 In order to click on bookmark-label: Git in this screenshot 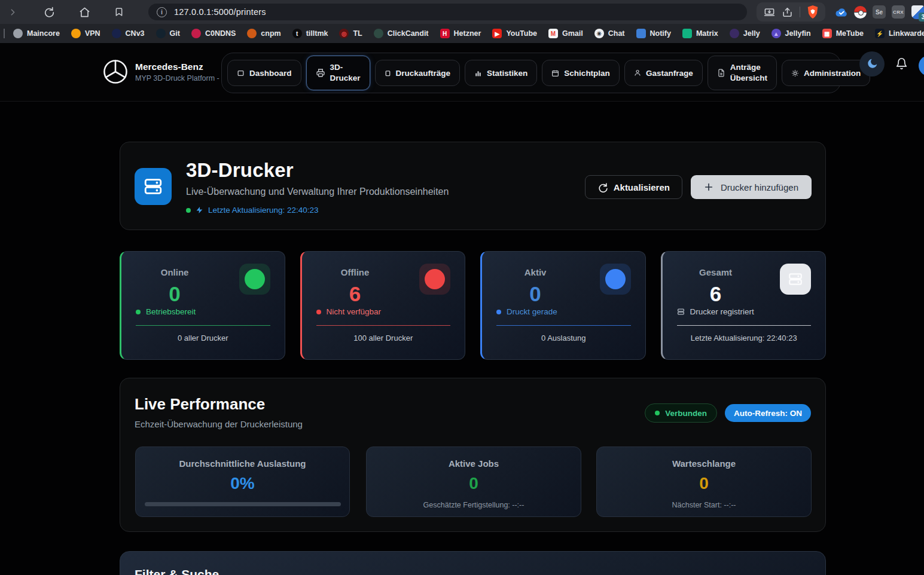, I will do `click(175, 33)`.